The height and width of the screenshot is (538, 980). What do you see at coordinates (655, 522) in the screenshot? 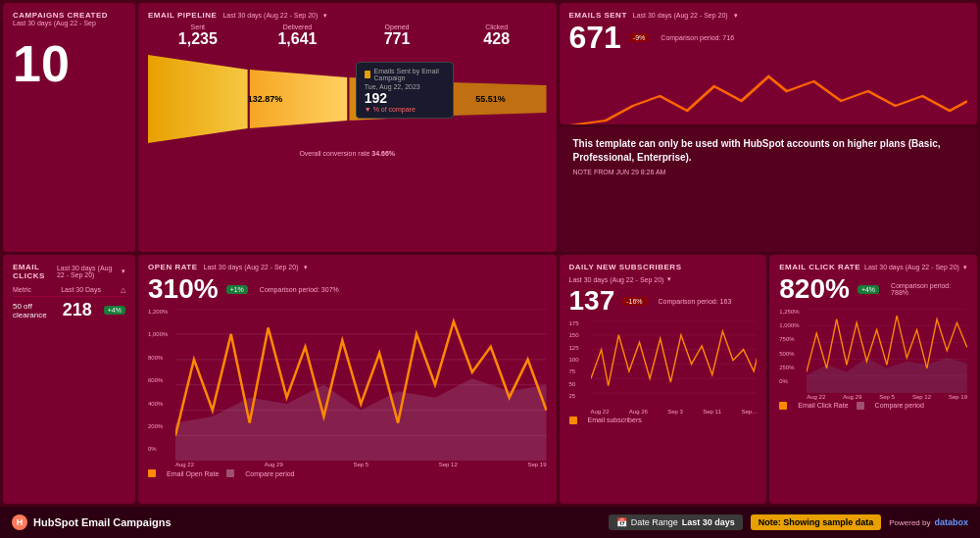
I see `date-range-label: Date Range` at bounding box center [655, 522].